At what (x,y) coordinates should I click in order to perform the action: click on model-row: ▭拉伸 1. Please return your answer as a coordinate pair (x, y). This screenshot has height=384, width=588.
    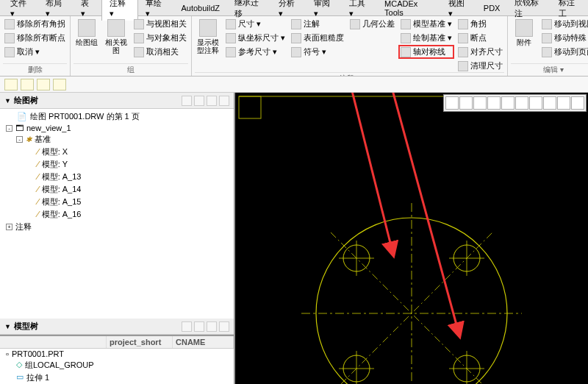
    Looking at the image, I should click on (117, 378).